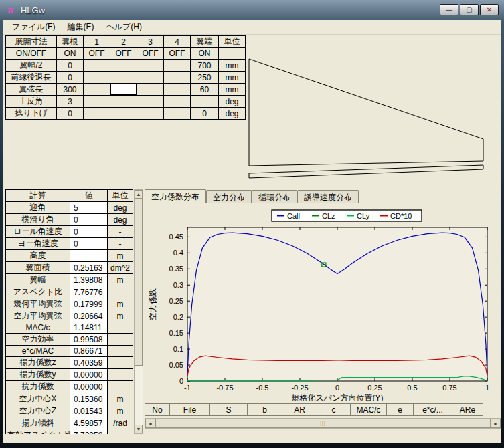 This screenshot has width=504, height=448. I want to click on menu-item-1: 編集(E), so click(80, 27).